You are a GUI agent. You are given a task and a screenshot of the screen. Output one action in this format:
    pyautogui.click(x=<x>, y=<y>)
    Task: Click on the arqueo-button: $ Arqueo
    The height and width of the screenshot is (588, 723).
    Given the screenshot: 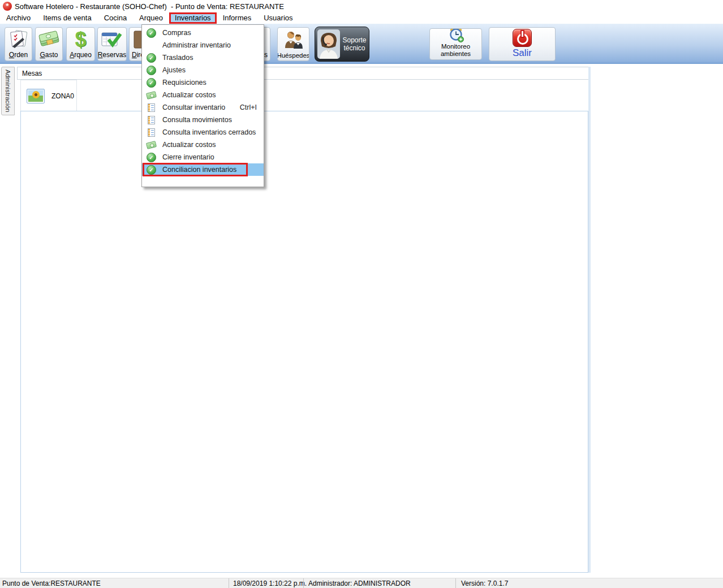 What is the action you would take?
    pyautogui.click(x=80, y=44)
    